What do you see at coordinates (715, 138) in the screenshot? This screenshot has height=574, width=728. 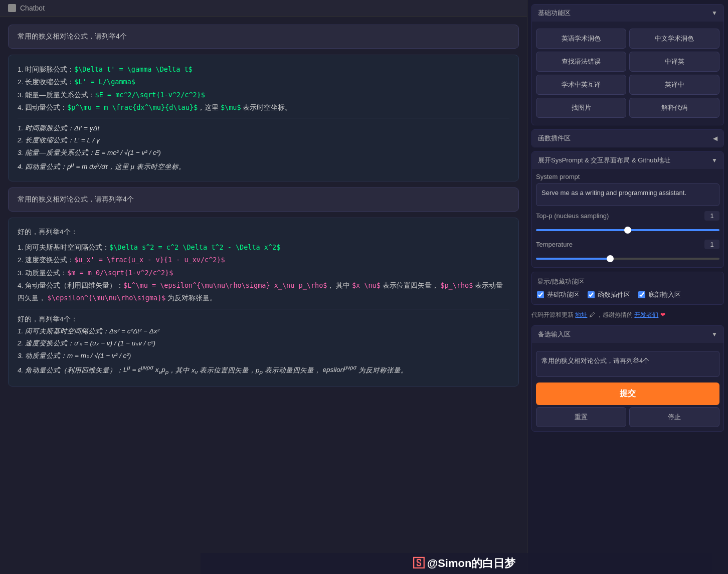 I see `plugin-arrow: ◀` at bounding box center [715, 138].